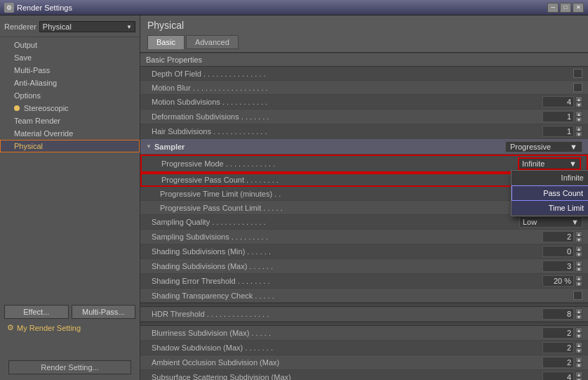  What do you see at coordinates (70, 96) in the screenshot?
I see `sidebar-item-options: Options` at bounding box center [70, 96].